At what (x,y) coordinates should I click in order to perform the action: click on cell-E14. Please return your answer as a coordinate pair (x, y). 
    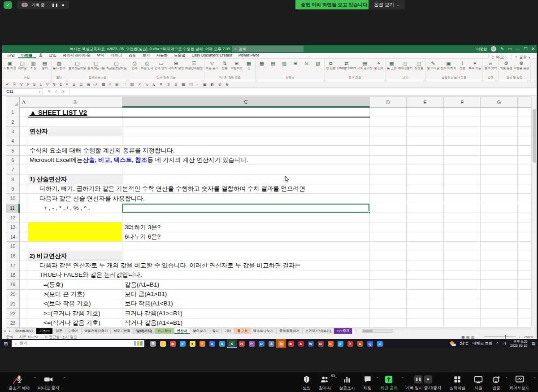
    Looking at the image, I should click on (425, 237).